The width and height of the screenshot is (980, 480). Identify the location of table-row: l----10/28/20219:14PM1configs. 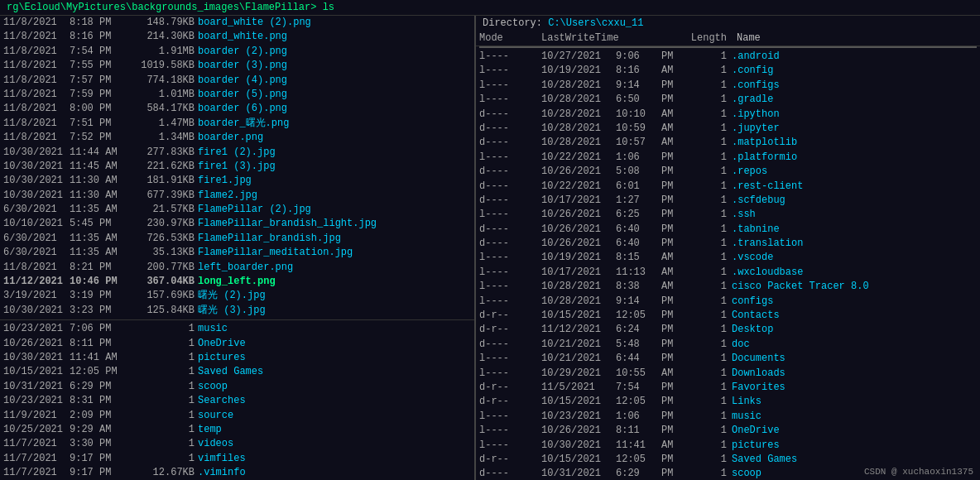
(728, 301).